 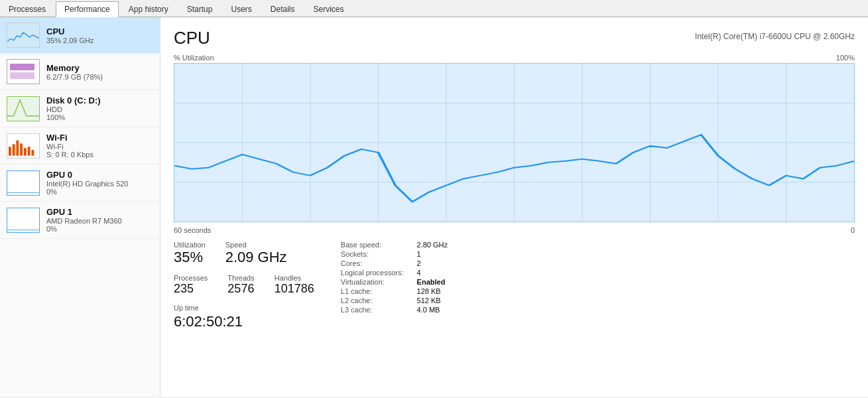 What do you see at coordinates (23, 109) in the screenshot?
I see `disk-thumbnail` at bounding box center [23, 109].